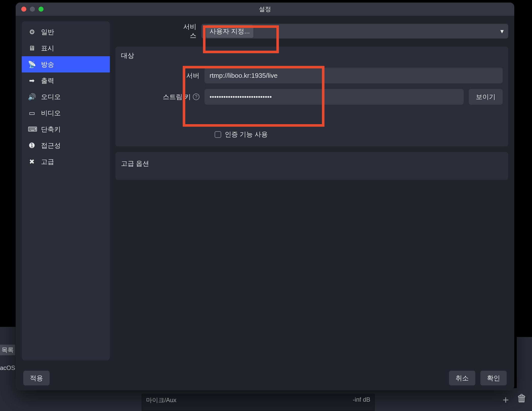 This screenshot has height=411, width=532. I want to click on background-right, so click(524, 365).